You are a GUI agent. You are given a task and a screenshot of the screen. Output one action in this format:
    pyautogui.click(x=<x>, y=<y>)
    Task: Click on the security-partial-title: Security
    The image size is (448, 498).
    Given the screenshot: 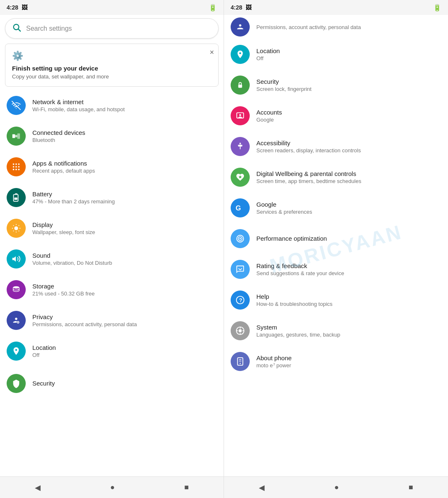 What is the action you would take?
    pyautogui.click(x=124, y=383)
    